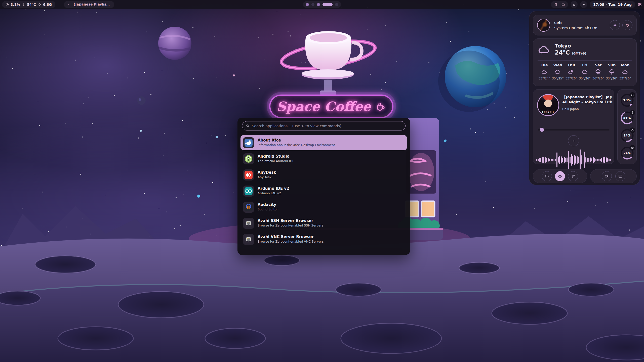 This screenshot has height=362, width=644. Describe the element at coordinates (627, 118) in the screenshot. I see `gauge-thermometer: 54°C` at that location.